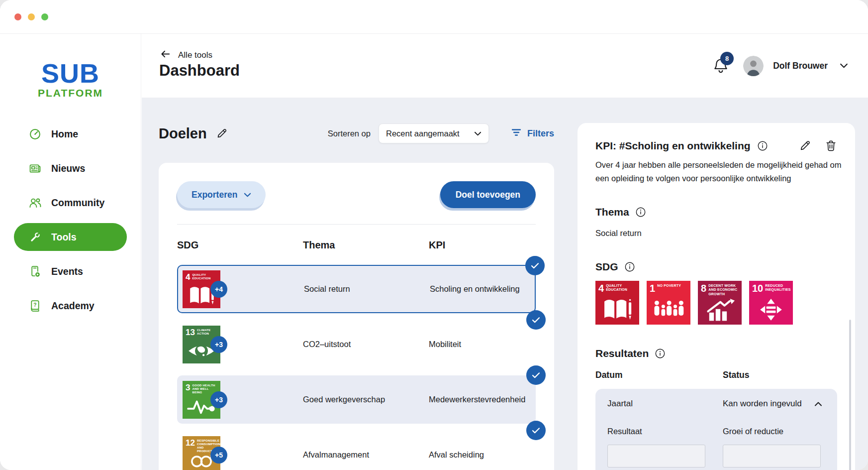 Image resolution: width=868 pixels, height=470 pixels. Describe the element at coordinates (831, 145) in the screenshot. I see `delete-kpi-trash-icon` at that location.